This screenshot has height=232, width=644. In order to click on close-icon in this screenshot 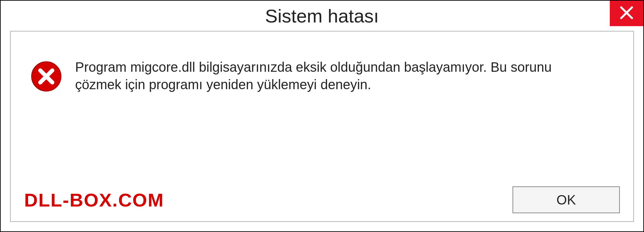, I will do `click(627, 13)`.